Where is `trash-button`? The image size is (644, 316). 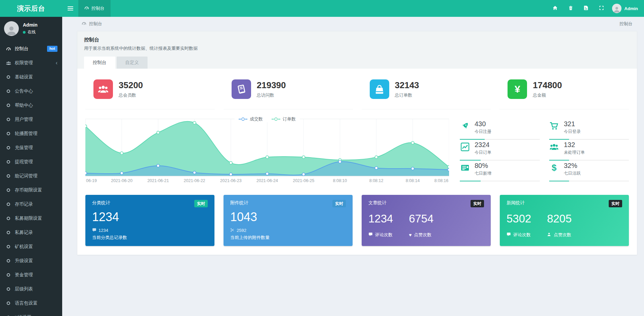
trash-button is located at coordinates (571, 8).